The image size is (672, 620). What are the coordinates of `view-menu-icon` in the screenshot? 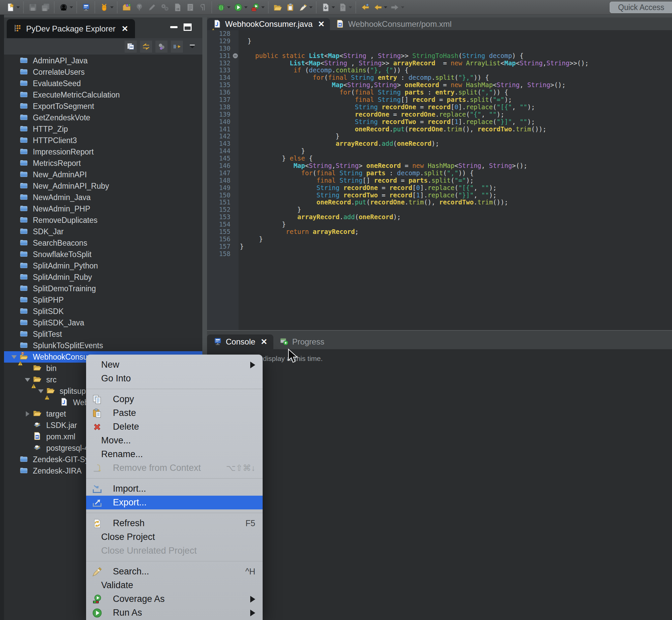 It's located at (192, 47).